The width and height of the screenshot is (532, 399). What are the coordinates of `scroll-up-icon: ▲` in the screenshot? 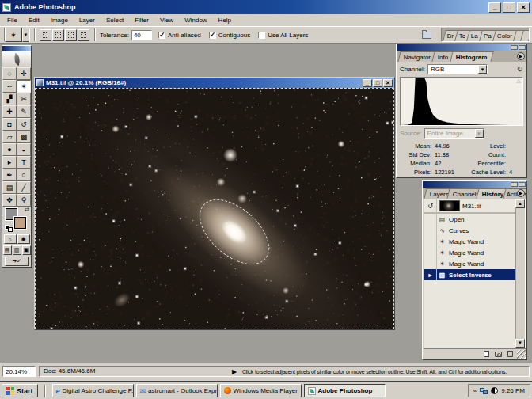 It's located at (520, 204).